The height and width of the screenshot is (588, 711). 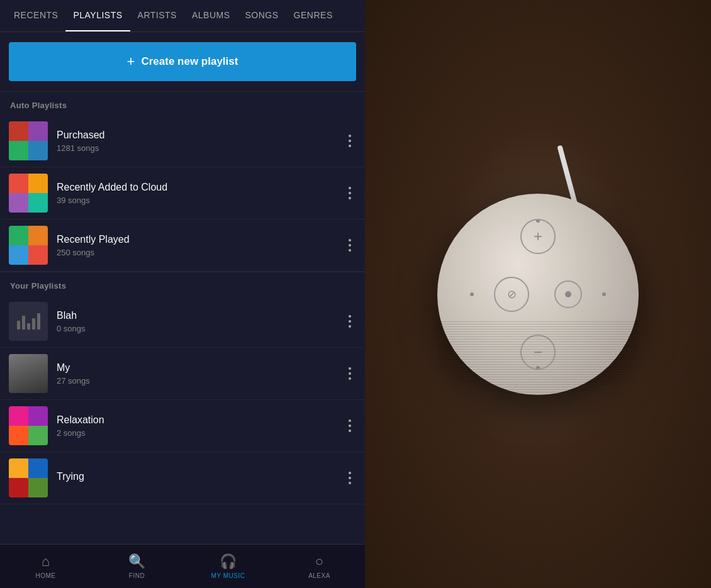 I want to click on playlist-menu-trying, so click(x=350, y=478).